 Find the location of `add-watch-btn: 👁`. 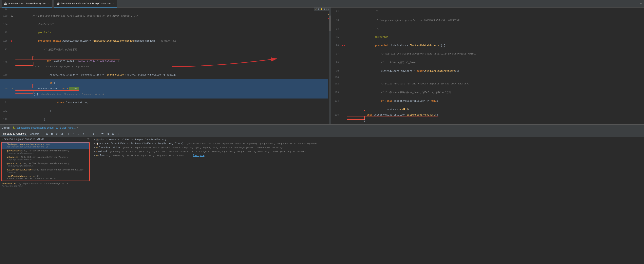

add-watch-btn: 👁 is located at coordinates (103, 134).